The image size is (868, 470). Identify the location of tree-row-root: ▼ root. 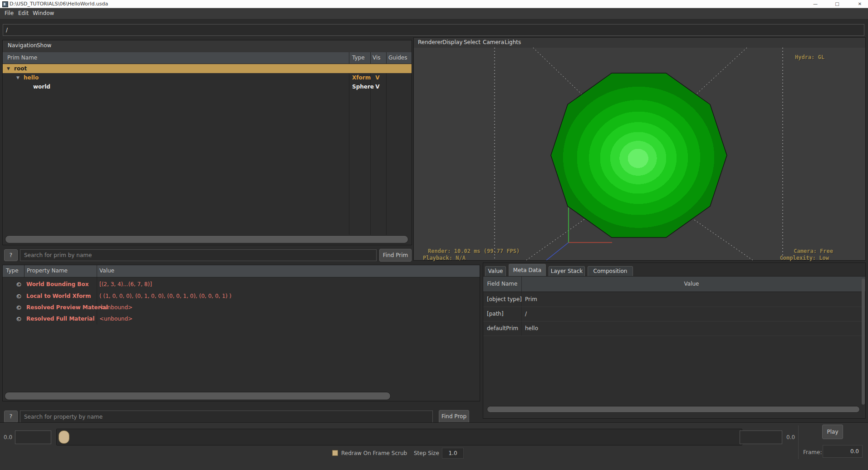
(207, 69).